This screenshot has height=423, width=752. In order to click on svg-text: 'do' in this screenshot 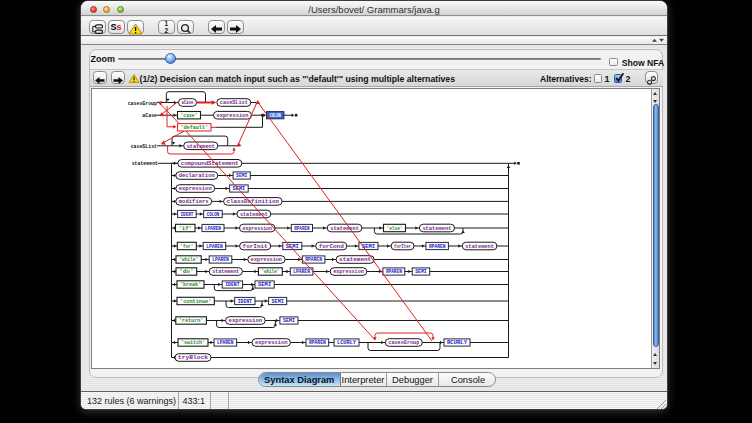, I will do `click(186, 272)`.